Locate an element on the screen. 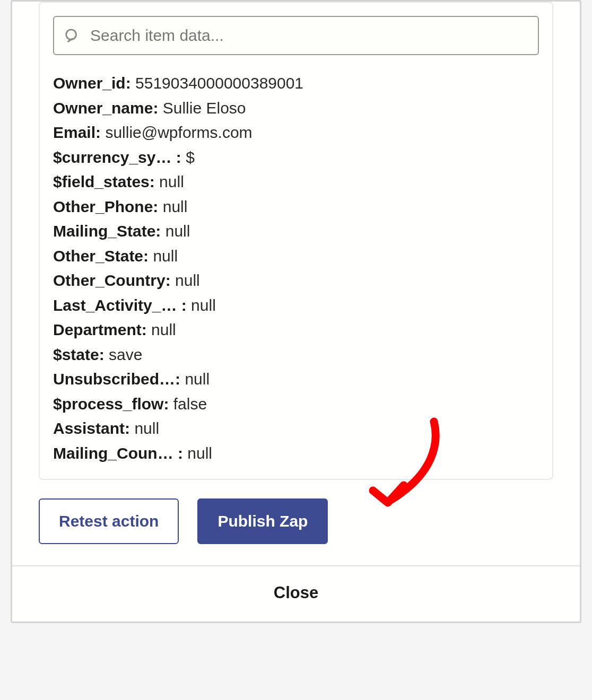 The image size is (592, 700). data-key: $process_flow: is located at coordinates (111, 404).